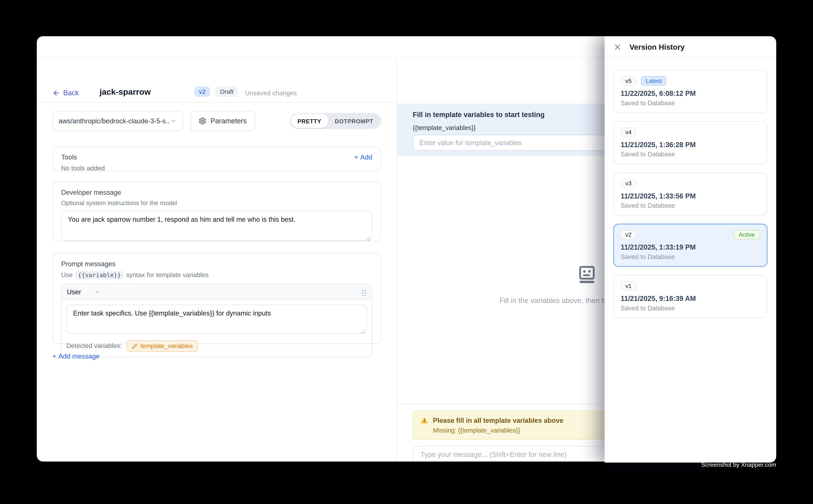 The image size is (813, 504). What do you see at coordinates (217, 168) in the screenshot?
I see `tools-empty-text: No tools added` at bounding box center [217, 168].